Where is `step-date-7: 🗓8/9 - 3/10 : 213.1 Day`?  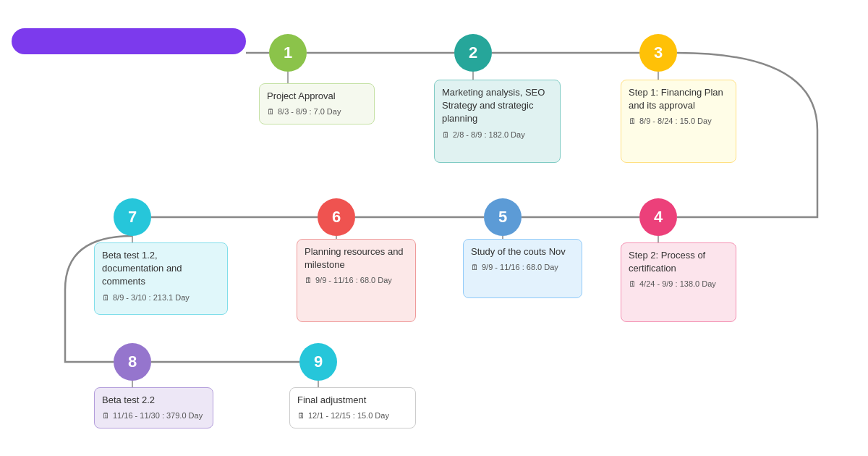 step-date-7: 🗓8/9 - 3/10 : 213.1 Day is located at coordinates (161, 298).